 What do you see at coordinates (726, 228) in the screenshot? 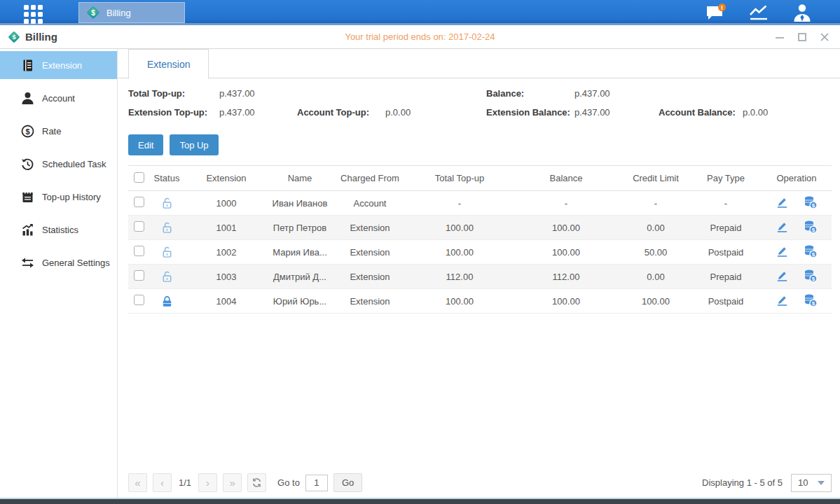
I see `cell-pay-type: Prepaid` at bounding box center [726, 228].